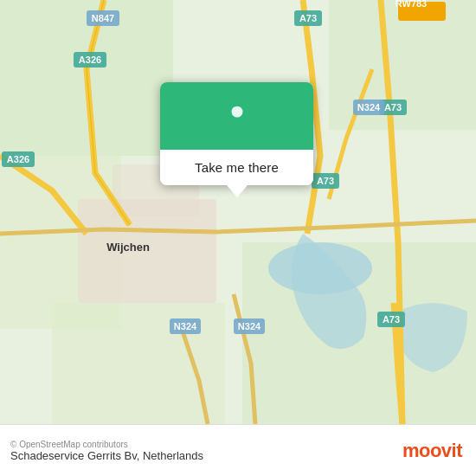 This screenshot has width=476, height=476. Describe the element at coordinates (107, 445) in the screenshot. I see `copyright-text: © OpenStreetMap contributors` at that location.